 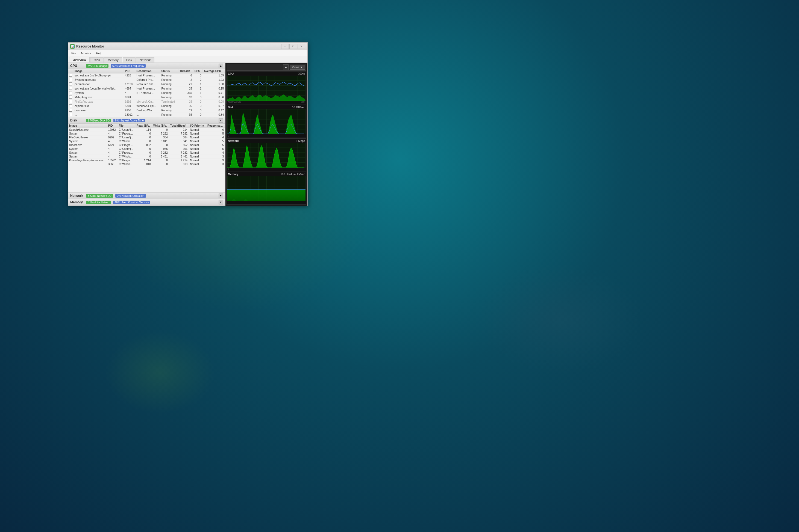 What do you see at coordinates (147, 130) in the screenshot?
I see `table-row: SearchHost.exe 12032 C:\Users\j... 114 0…` at bounding box center [147, 130].